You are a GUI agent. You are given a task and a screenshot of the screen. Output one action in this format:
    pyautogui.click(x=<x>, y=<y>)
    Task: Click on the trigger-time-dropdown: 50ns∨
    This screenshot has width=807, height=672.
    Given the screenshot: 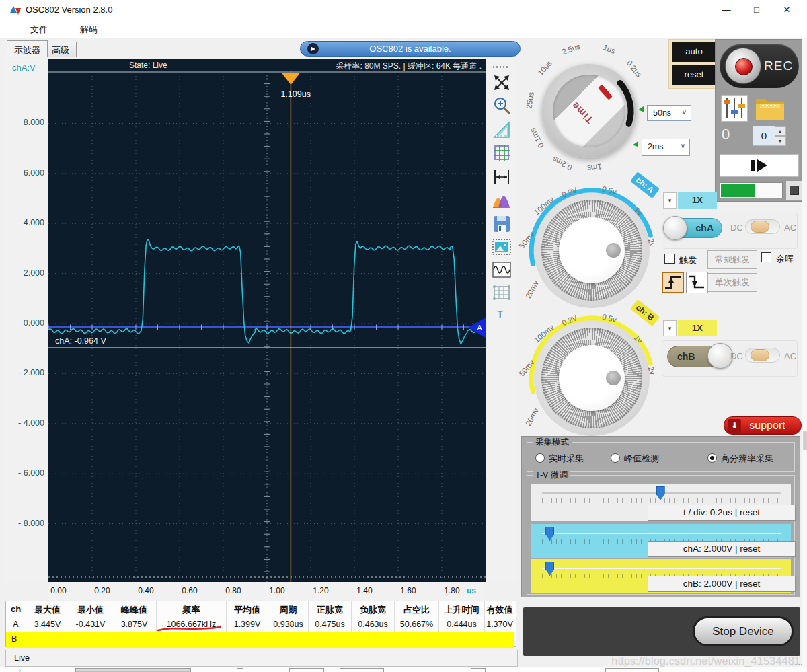 What is the action you would take?
    pyautogui.click(x=669, y=113)
    